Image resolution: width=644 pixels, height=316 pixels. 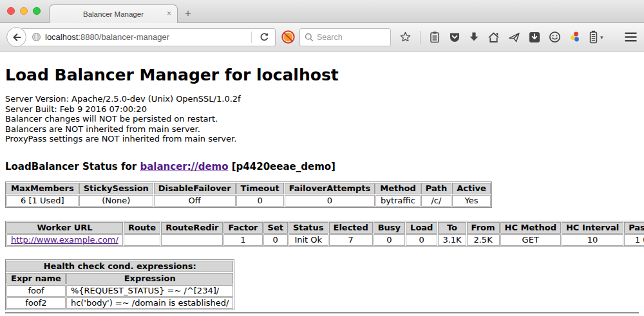 What do you see at coordinates (455, 37) in the screenshot?
I see `pocket-icon` at bounding box center [455, 37].